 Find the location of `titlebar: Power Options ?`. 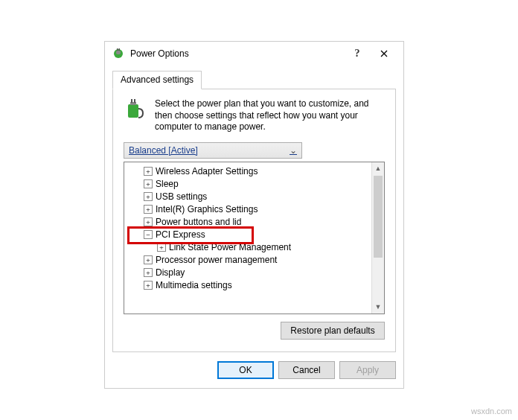

titlebar: Power Options ? is located at coordinates (255, 54).